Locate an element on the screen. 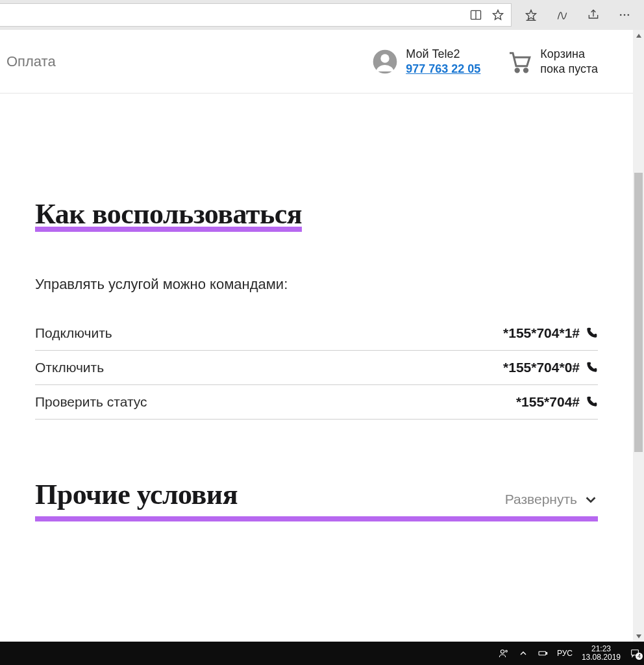  vertical-scrollbar is located at coordinates (639, 336).